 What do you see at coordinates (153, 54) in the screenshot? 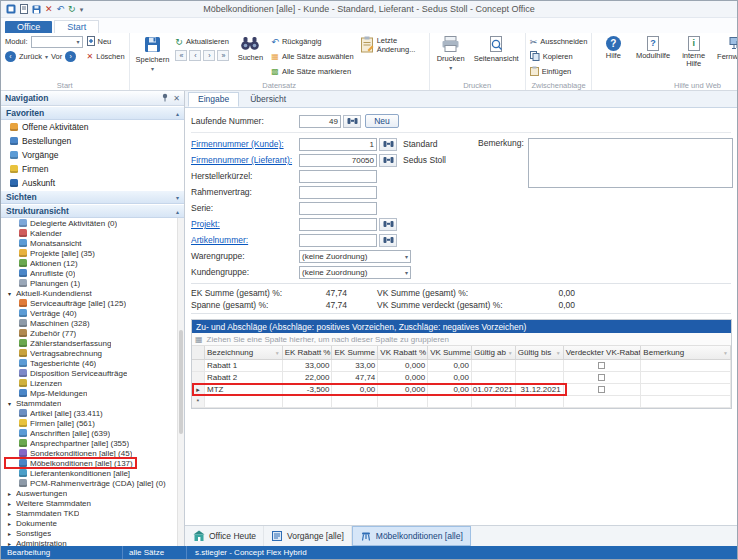
I see `speichern-button: Speichern ▾` at bounding box center [153, 54].